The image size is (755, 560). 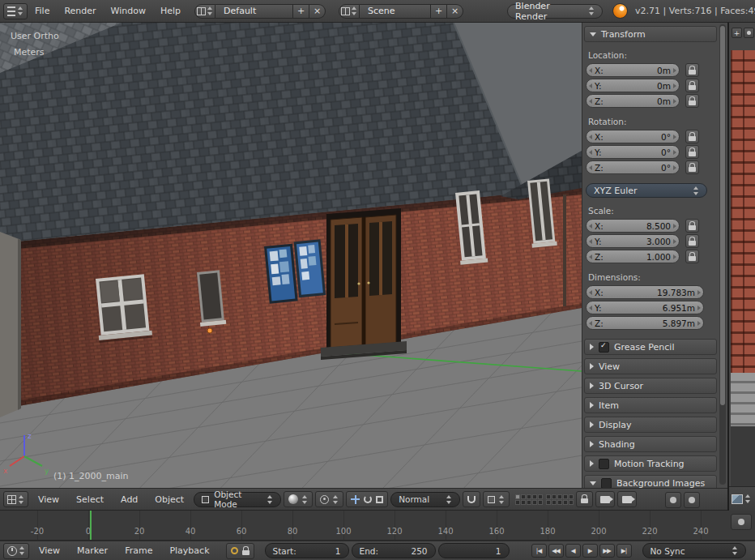 I want to click on screen-layout-name: Default, so click(x=254, y=11).